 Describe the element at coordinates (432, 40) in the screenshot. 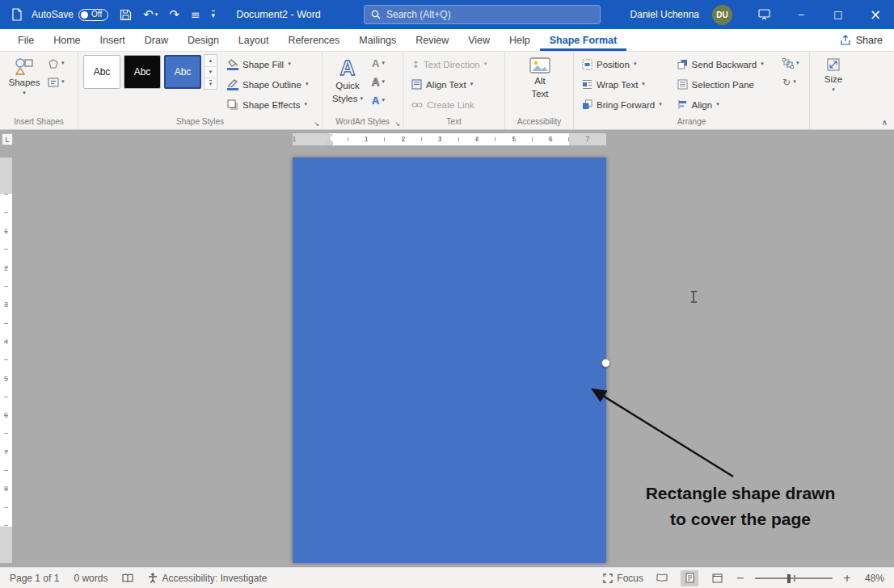

I see `tab-review: Review` at that location.